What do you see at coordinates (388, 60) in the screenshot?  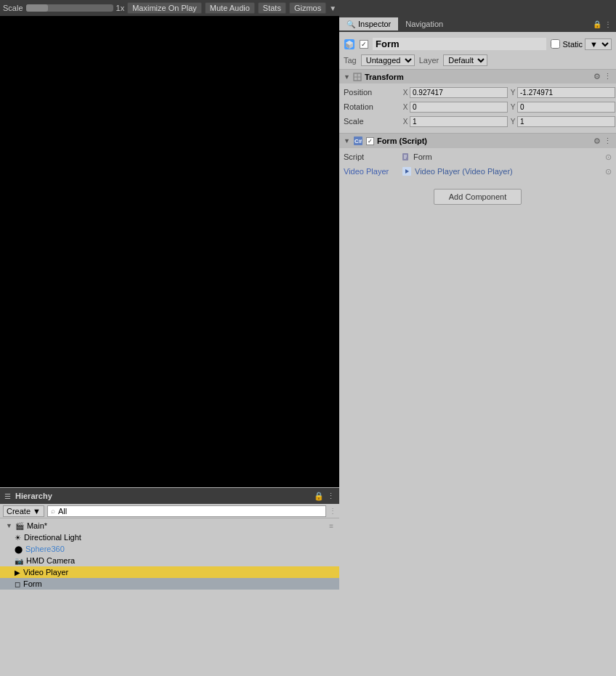 I see `tag-dropdown: Untagged` at bounding box center [388, 60].